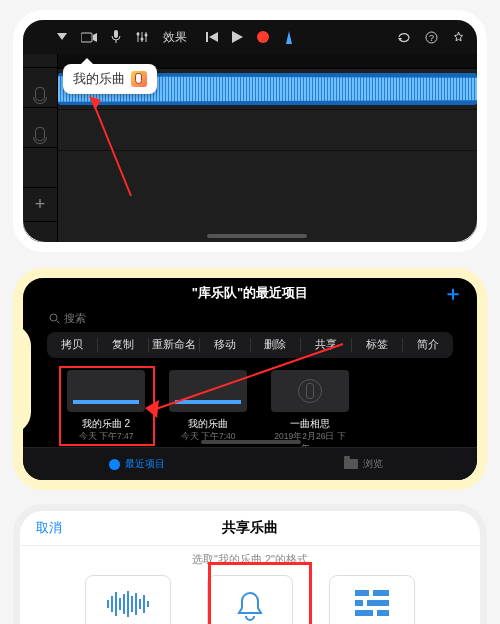 Image resolution: width=500 pixels, height=624 pixels. What do you see at coordinates (124, 345) in the screenshot?
I see `ctx-dup: 复制` at bounding box center [124, 345].